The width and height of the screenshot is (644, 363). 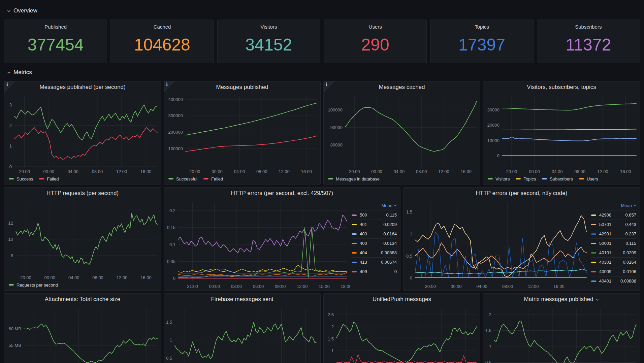 I want to click on panel-title: Messages published (per second), so click(x=83, y=87).